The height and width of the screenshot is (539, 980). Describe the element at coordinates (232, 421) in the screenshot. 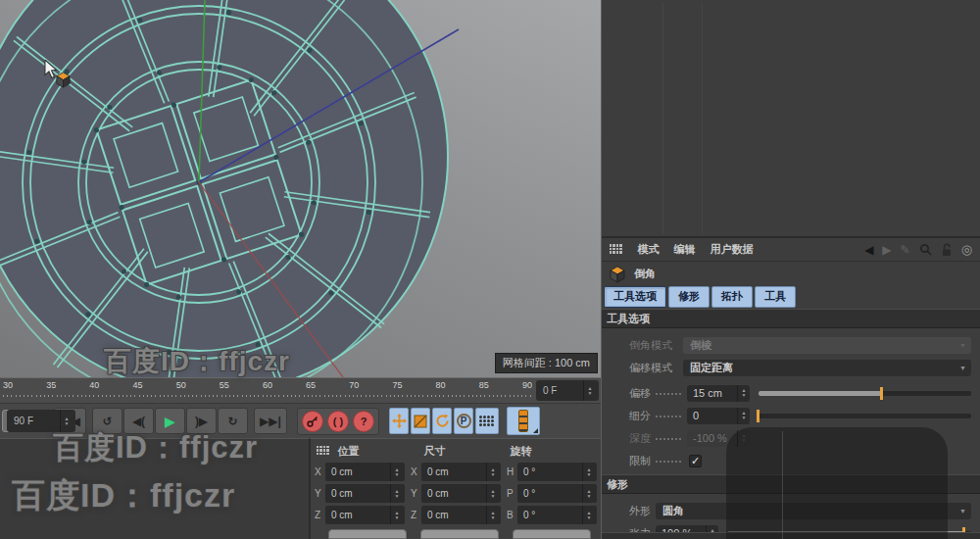

I see `loop-icon: ↻` at that location.